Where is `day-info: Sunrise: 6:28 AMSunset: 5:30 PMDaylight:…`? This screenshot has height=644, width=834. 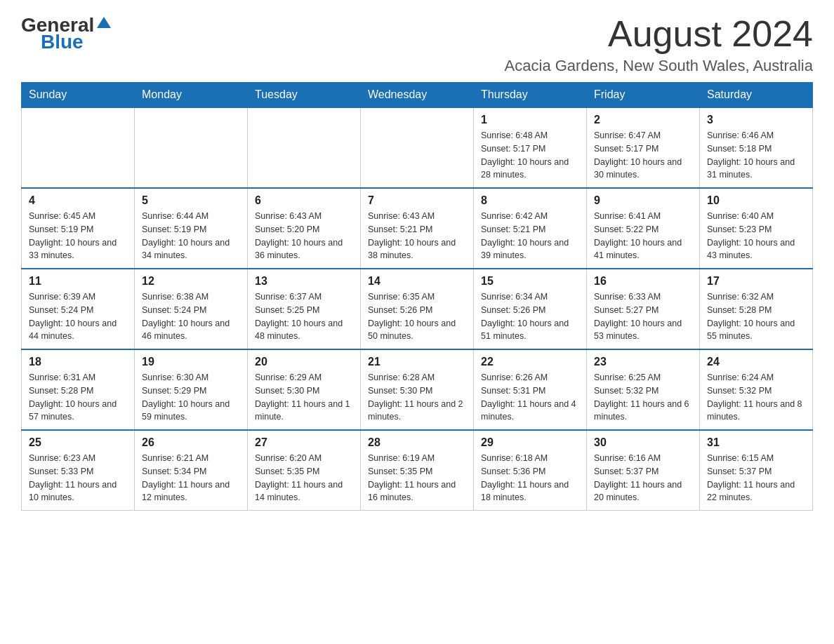 day-info: Sunrise: 6:28 AMSunset: 5:30 PMDaylight:… is located at coordinates (417, 397).